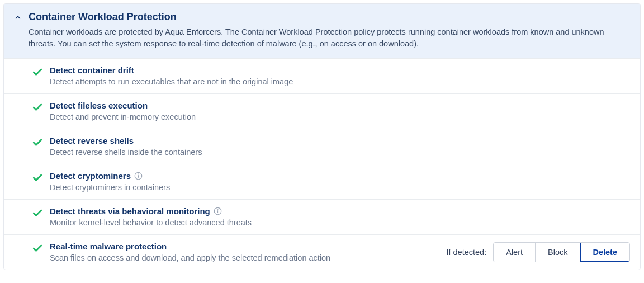 This screenshot has height=283, width=644. What do you see at coordinates (245, 246) in the screenshot?
I see `policy-item-title: Real-time malware protection` at bounding box center [245, 246].